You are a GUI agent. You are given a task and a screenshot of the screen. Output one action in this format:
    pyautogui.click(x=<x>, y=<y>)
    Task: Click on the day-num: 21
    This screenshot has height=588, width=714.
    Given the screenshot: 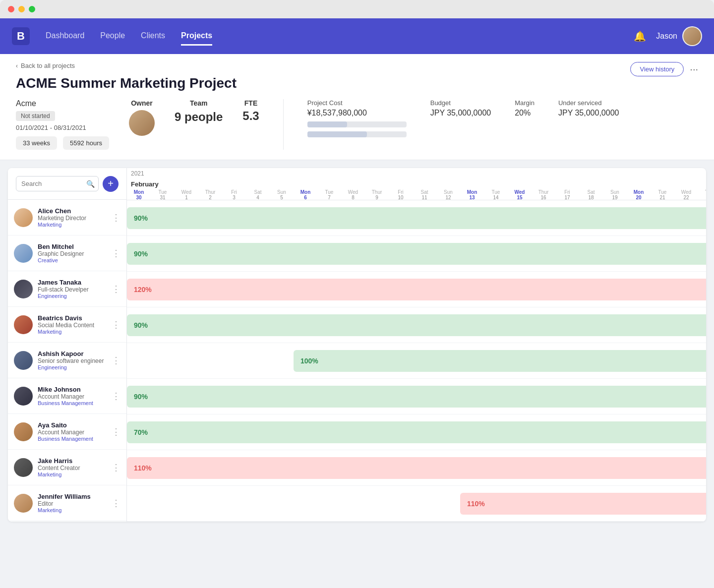 What is the action you would take?
    pyautogui.click(x=662, y=197)
    